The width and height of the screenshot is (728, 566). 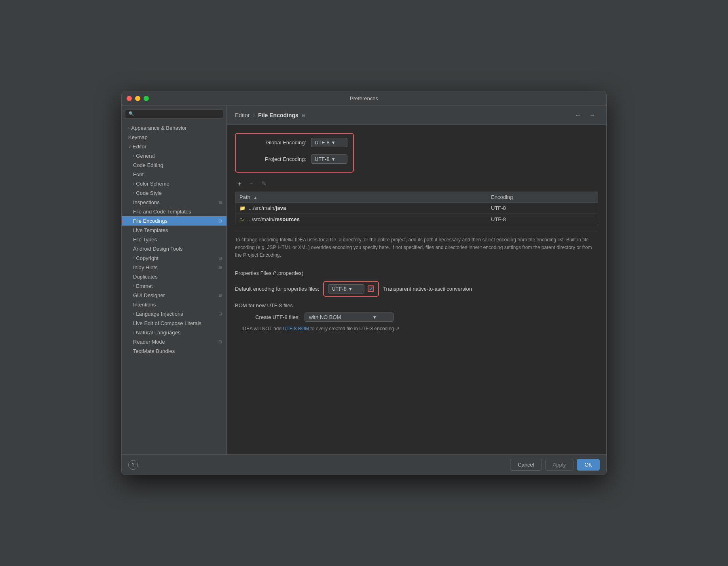 I want to click on titlebar: Preferences, so click(x=364, y=99).